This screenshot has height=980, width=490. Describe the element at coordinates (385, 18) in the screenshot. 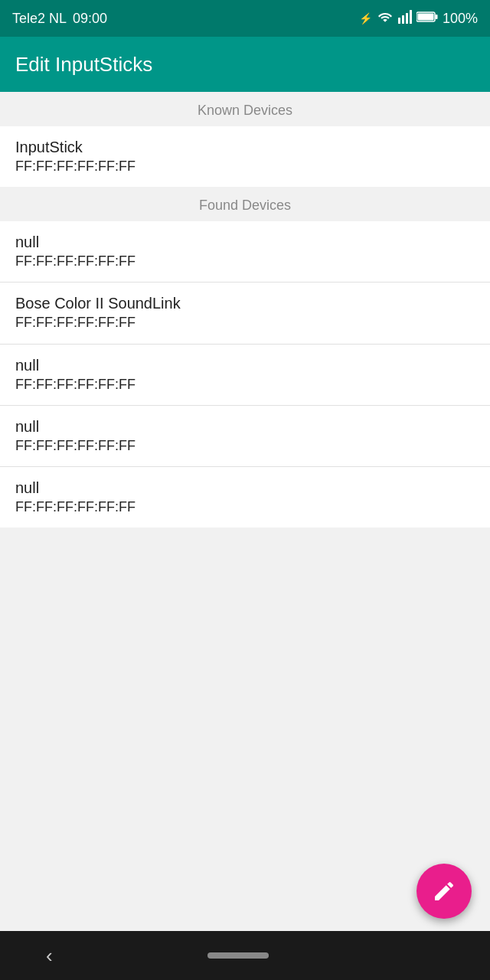

I see `wifi-icon` at that location.